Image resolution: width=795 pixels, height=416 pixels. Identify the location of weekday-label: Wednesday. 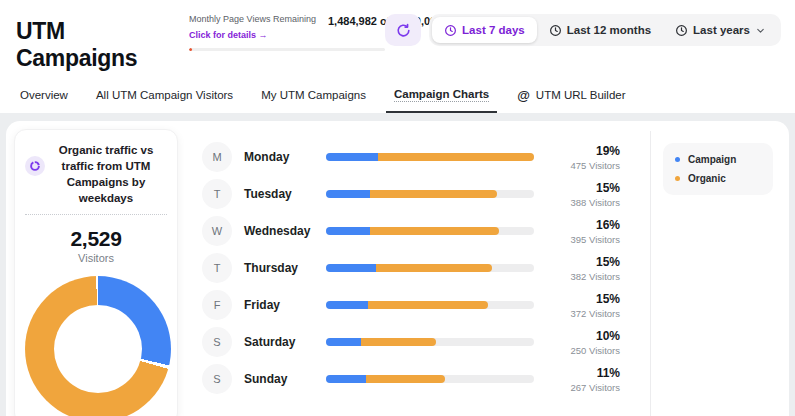
(285, 231).